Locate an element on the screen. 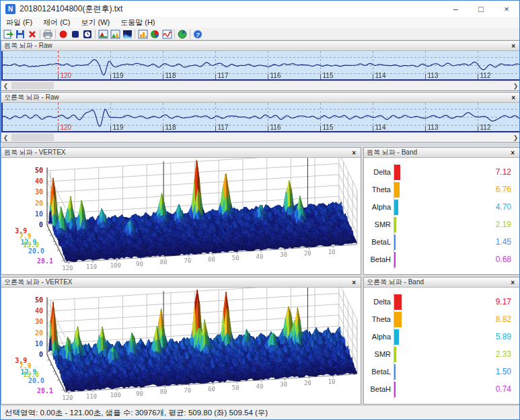  save-icon is located at coordinates (20, 34).